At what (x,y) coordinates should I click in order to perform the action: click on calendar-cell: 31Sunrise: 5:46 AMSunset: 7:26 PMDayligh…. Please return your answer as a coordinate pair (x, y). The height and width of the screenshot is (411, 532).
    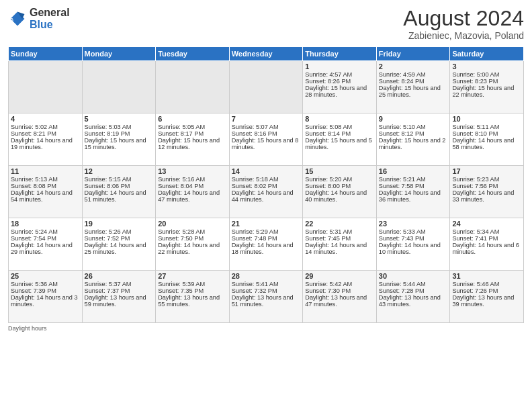
    Looking at the image, I should click on (487, 297).